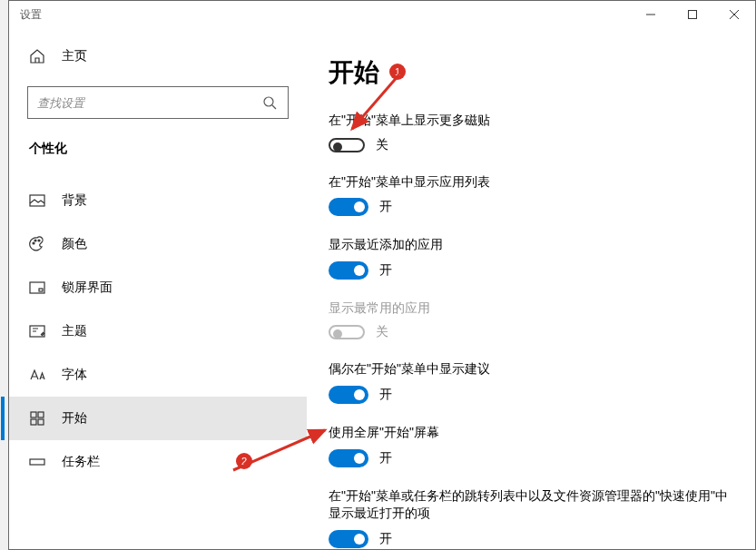 The width and height of the screenshot is (756, 550). Describe the element at coordinates (158, 244) in the screenshot. I see `sidebar-item-colors: 颜色` at that location.